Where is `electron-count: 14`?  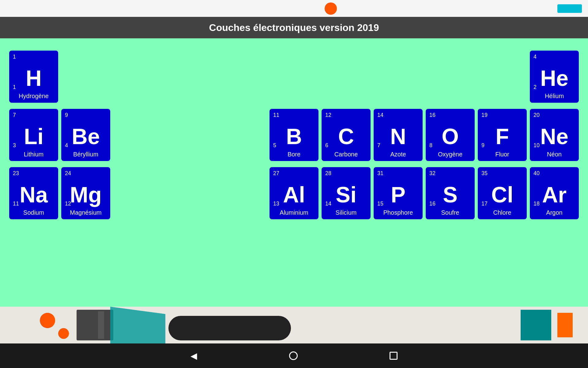
electron-count: 14 is located at coordinates (328, 204).